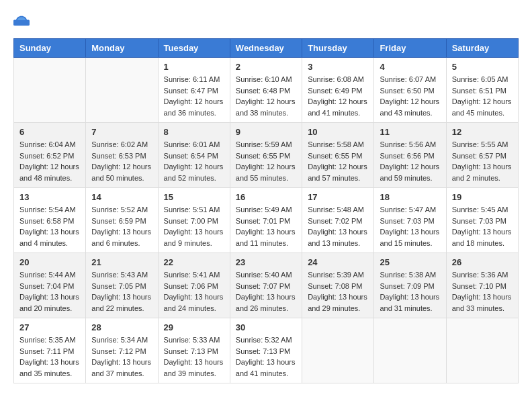  I want to click on day-number: 19, so click(482, 197).